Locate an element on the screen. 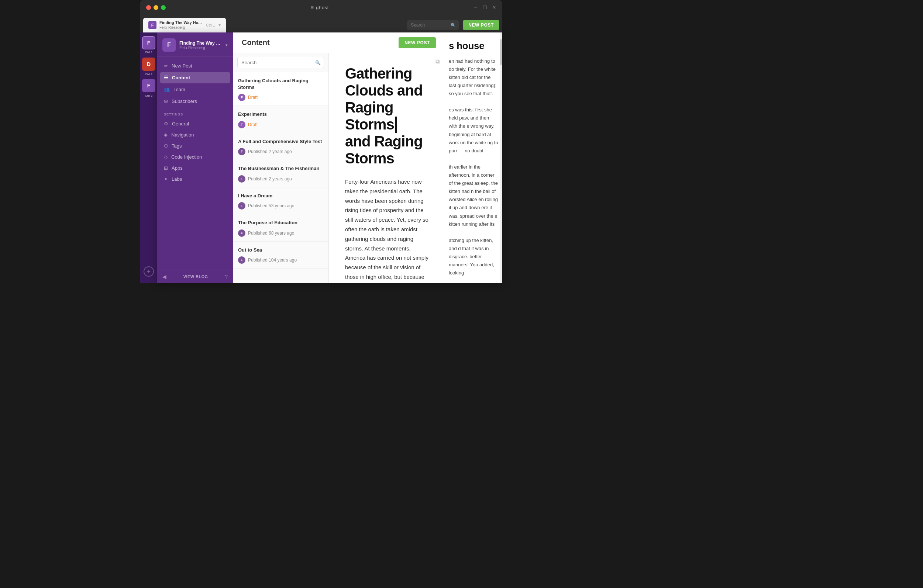  labs-icon: ✦ is located at coordinates (166, 179).